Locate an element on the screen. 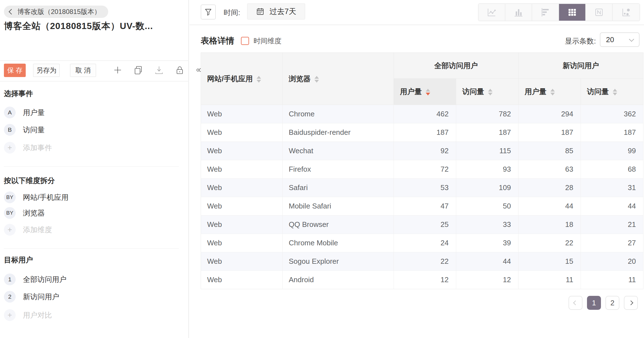 This screenshot has width=644, height=338. calendar-icon is located at coordinates (260, 11).